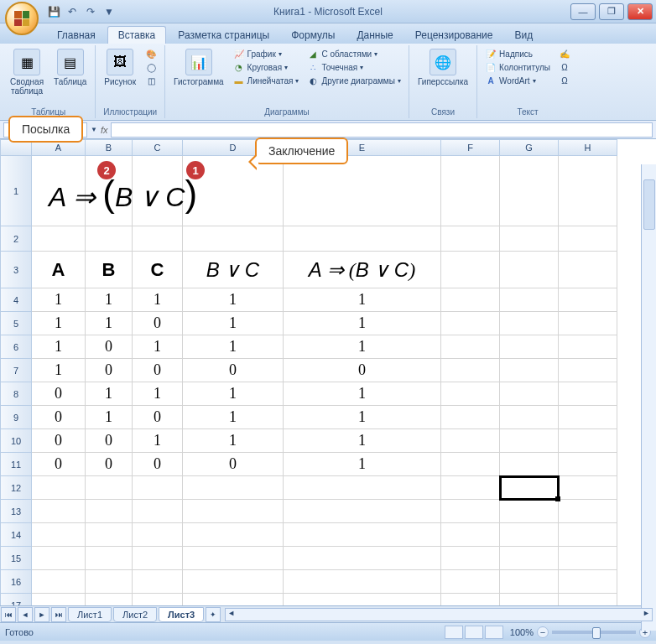 The height and width of the screenshot is (644, 656). I want to click on formula-input, so click(382, 130).